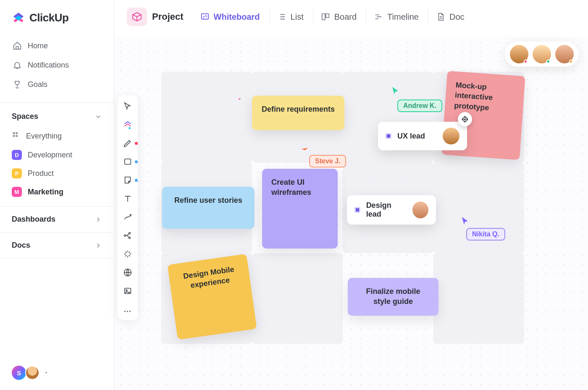  What do you see at coordinates (57, 136) in the screenshot?
I see `space-everything: Everything` at bounding box center [57, 136].